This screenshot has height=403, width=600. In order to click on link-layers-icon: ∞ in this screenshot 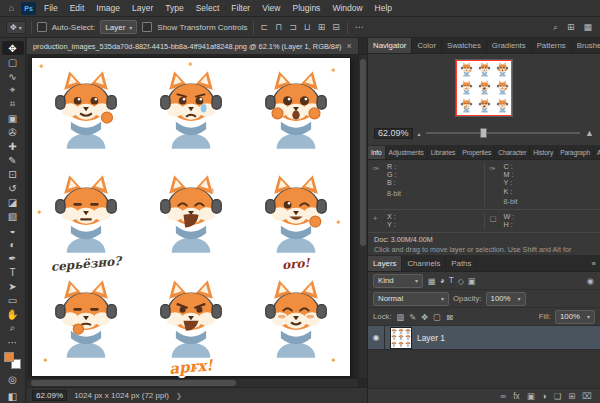, I will do `click(503, 396)`.